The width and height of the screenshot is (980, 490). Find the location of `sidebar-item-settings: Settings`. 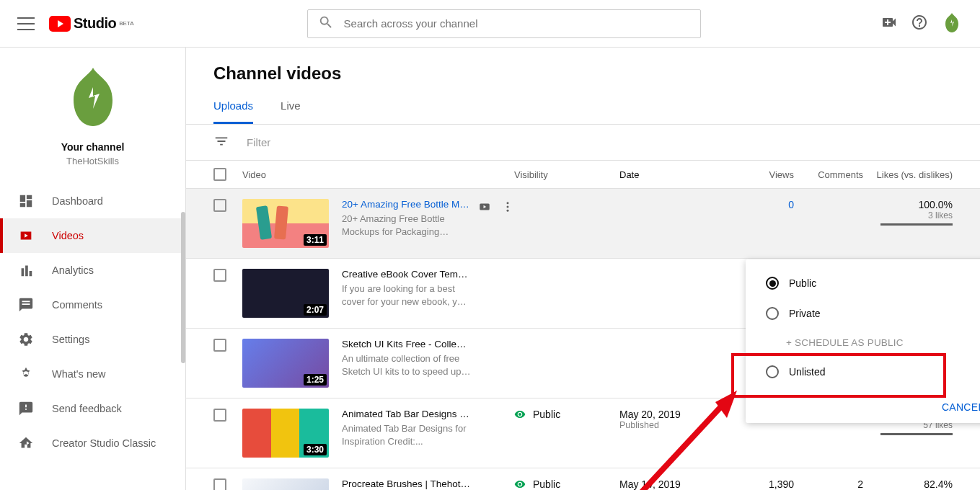

sidebar-item-settings: Settings is located at coordinates (92, 339).